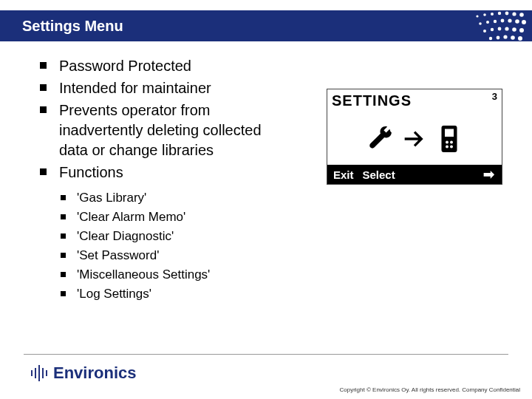  What do you see at coordinates (143, 275) in the screenshot?
I see `sub-bullet-text: 'Miscellaneous Settings'` at bounding box center [143, 275].